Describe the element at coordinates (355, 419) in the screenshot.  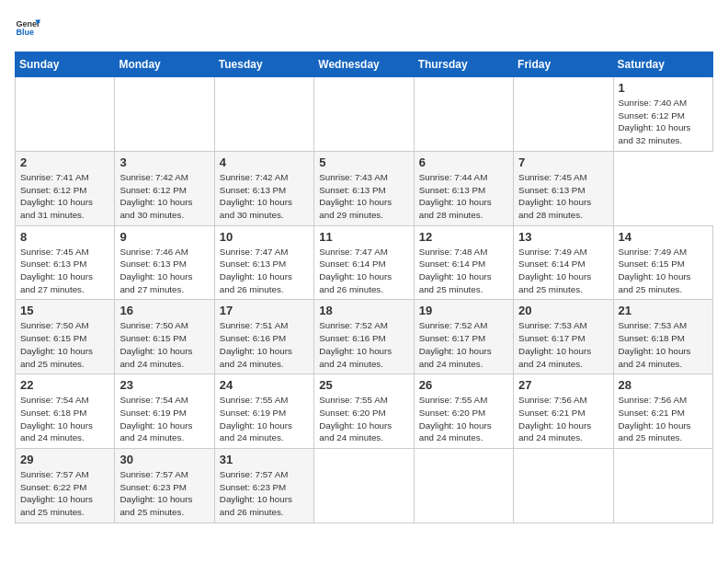
I see `day-info: Sunrise: 7:55 AMSunset: 6:20 PMDaylight:…` at that location.